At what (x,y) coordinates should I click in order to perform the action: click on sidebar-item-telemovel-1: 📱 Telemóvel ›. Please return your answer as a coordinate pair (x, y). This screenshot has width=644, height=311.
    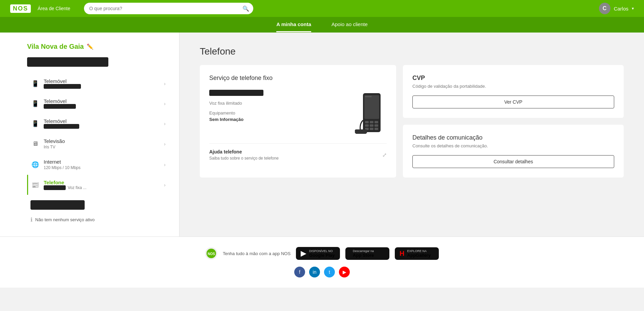
    Looking at the image, I should click on (98, 83).